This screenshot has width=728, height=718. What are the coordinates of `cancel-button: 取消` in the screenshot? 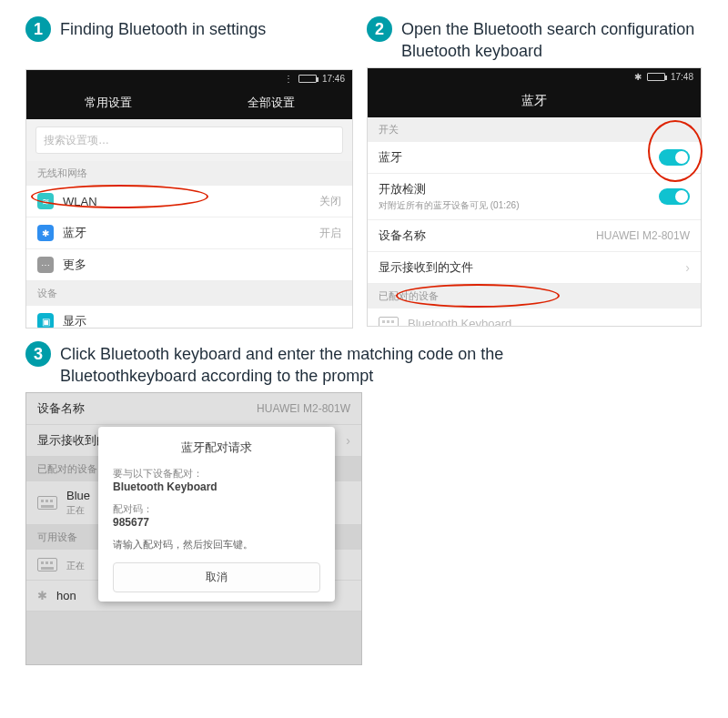 It's located at (217, 577).